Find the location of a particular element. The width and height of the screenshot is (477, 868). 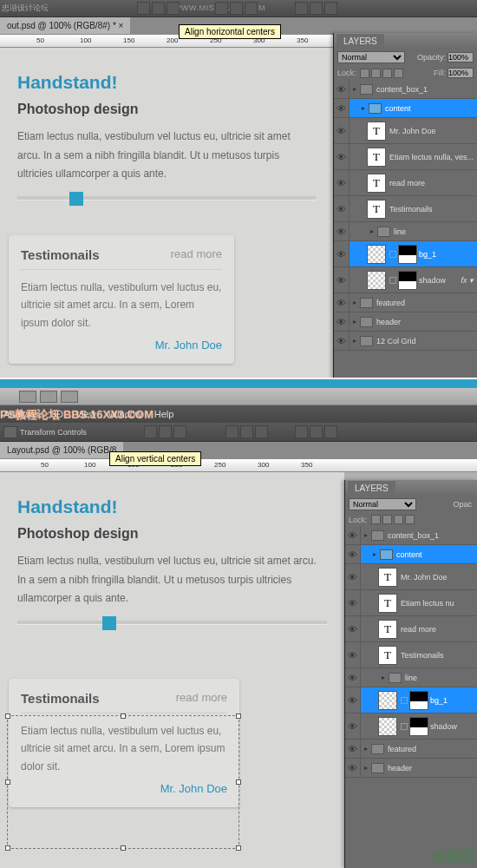

transform-handle-se is located at coordinates (238, 848).